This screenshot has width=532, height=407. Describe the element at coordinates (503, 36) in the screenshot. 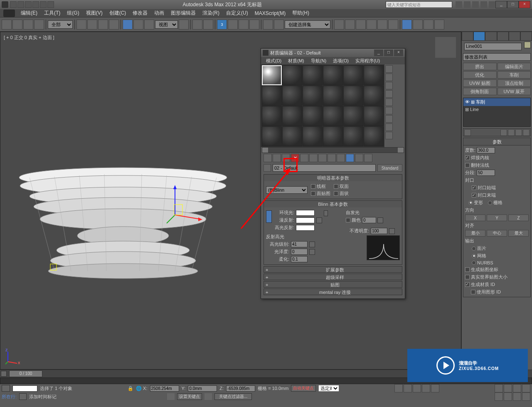

I see `motion-tab-icon` at that location.